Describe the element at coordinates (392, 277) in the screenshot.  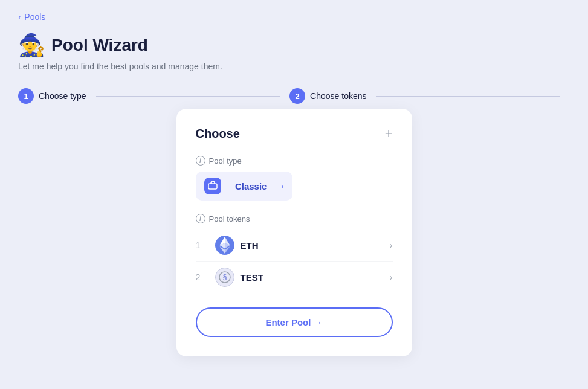
I see `test-chevron-icon: ›` at that location.